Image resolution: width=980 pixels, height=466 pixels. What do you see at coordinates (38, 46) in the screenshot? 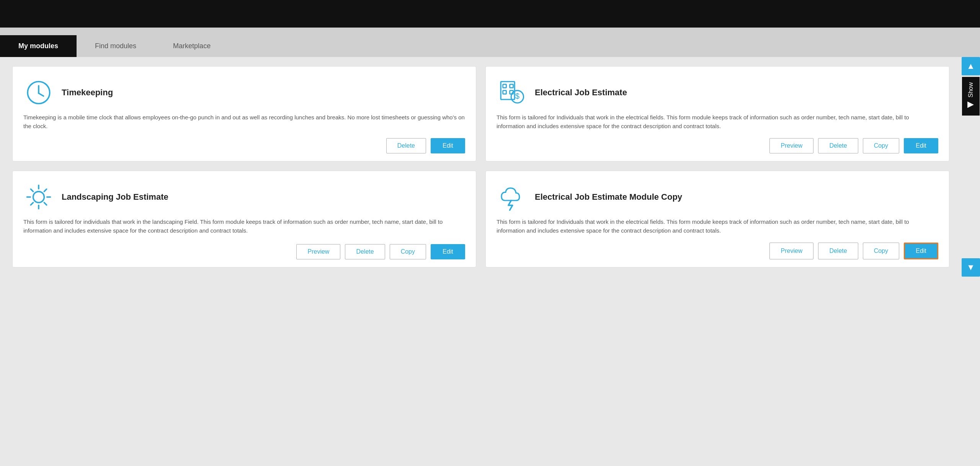
I see `tab-my-modules: My modules` at bounding box center [38, 46].